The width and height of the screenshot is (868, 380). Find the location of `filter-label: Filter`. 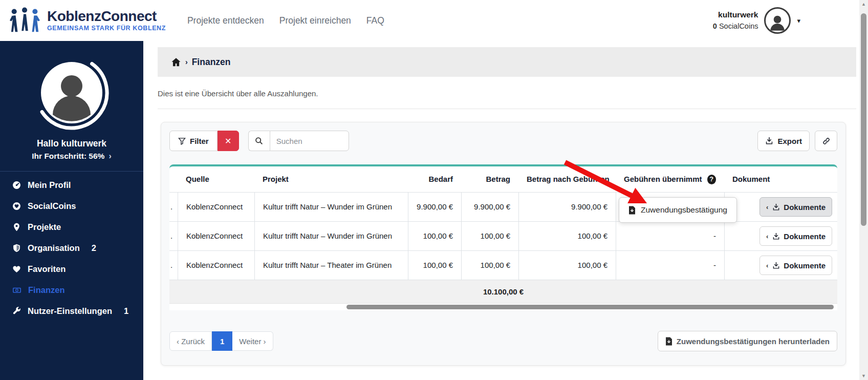

filter-label: Filter is located at coordinates (200, 141).